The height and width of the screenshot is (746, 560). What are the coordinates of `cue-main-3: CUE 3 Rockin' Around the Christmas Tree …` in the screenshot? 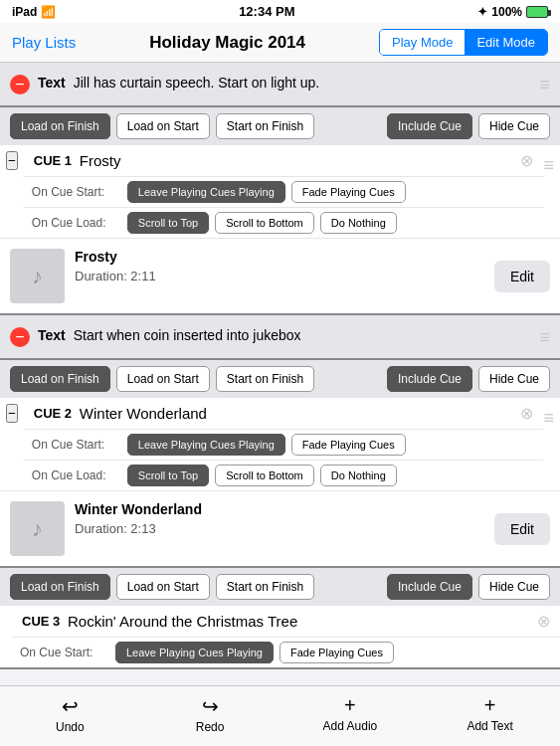 It's located at (286, 637).